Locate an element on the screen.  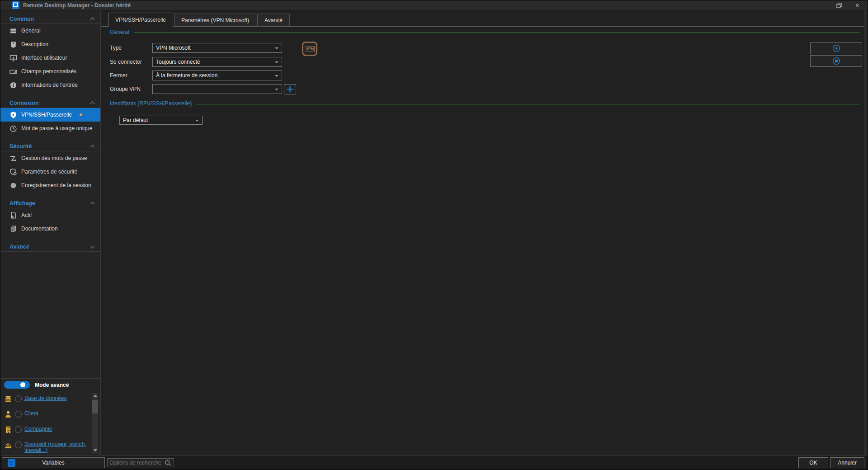
vpn-disconnect-button is located at coordinates (836, 61).